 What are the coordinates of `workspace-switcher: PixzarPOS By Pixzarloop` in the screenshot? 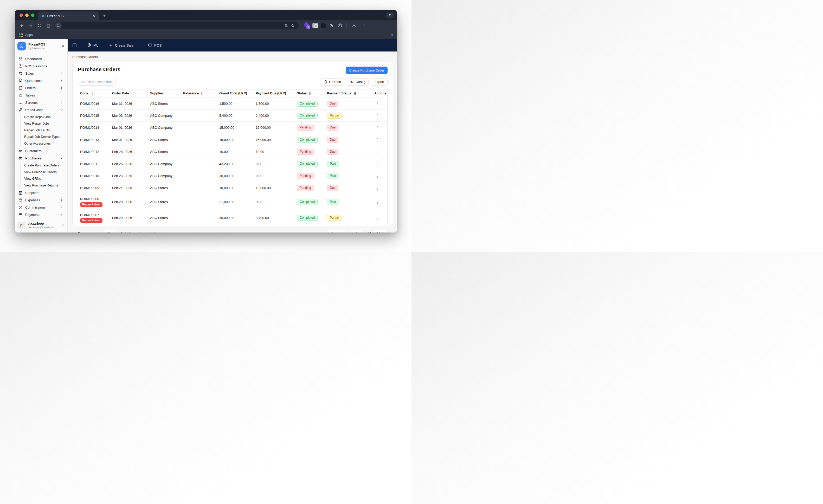 It's located at (41, 46).